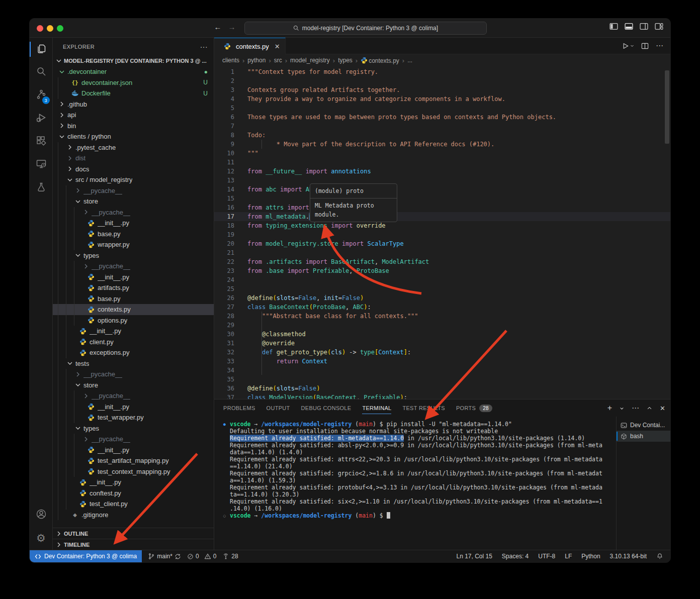  What do you see at coordinates (133, 158) in the screenshot?
I see `tree-item-dist: dist` at bounding box center [133, 158].